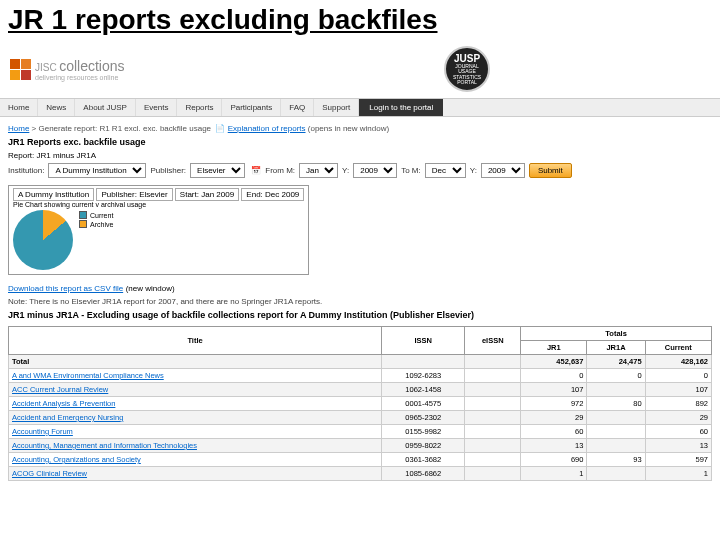 This screenshot has height=540, width=720. What do you see at coordinates (68, 418) in the screenshot?
I see `title-link: Accident and Emergency Nursing` at bounding box center [68, 418].